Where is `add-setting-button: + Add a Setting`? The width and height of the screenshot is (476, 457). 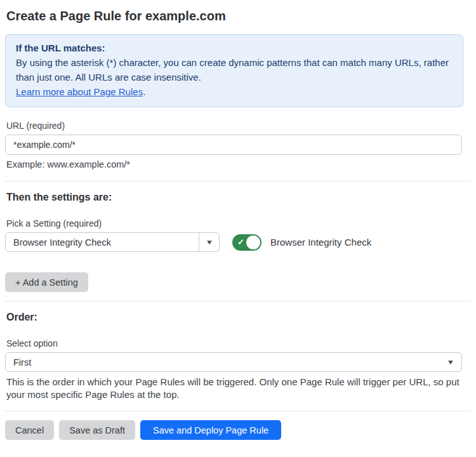
add-setting-button: + Add a Setting is located at coordinates (47, 282).